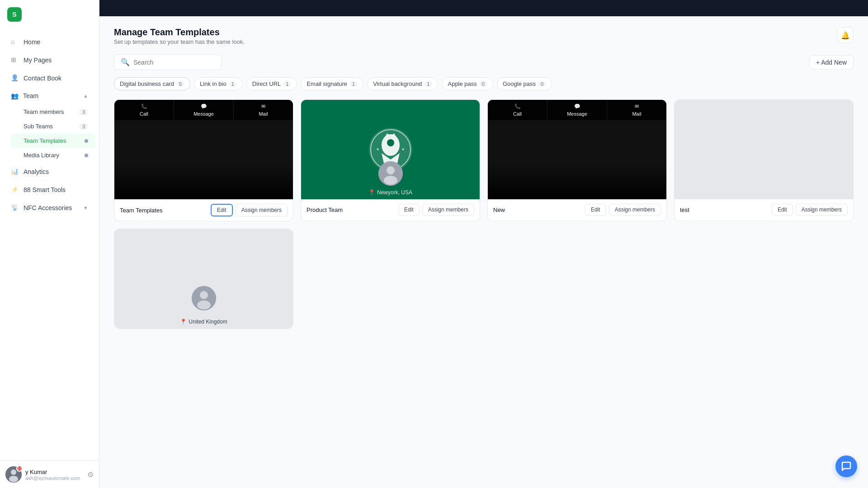 Image resolution: width=868 pixels, height=488 pixels. Describe the element at coordinates (637, 110) in the screenshot. I see `card-action-mail-new: ✉ Mail` at that location.